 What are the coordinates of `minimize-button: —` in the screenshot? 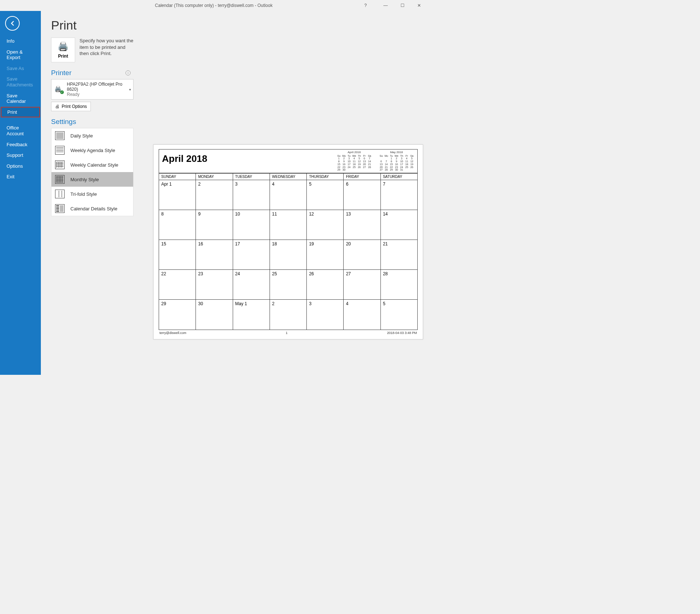 It's located at (386, 5).